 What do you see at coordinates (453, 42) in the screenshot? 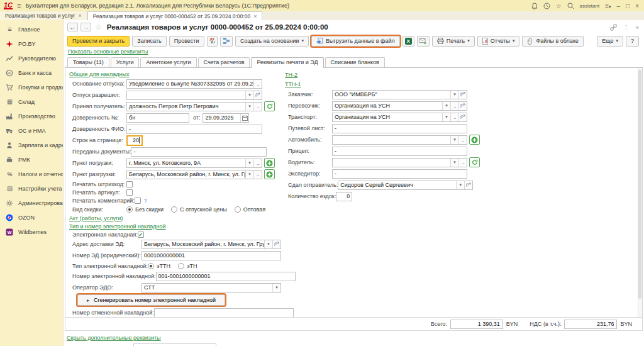
I see `print-button: Печать▾` at bounding box center [453, 42].